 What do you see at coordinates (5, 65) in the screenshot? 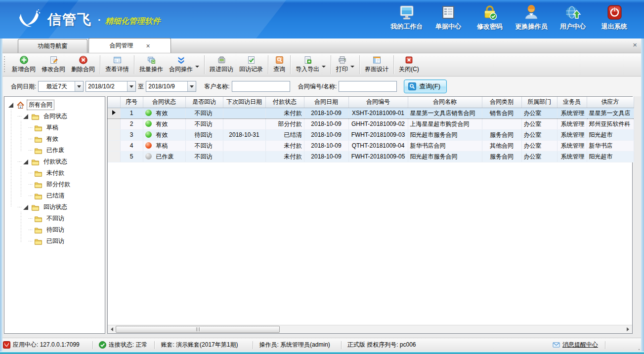
I see `toolbar-drag-handle` at bounding box center [5, 65].